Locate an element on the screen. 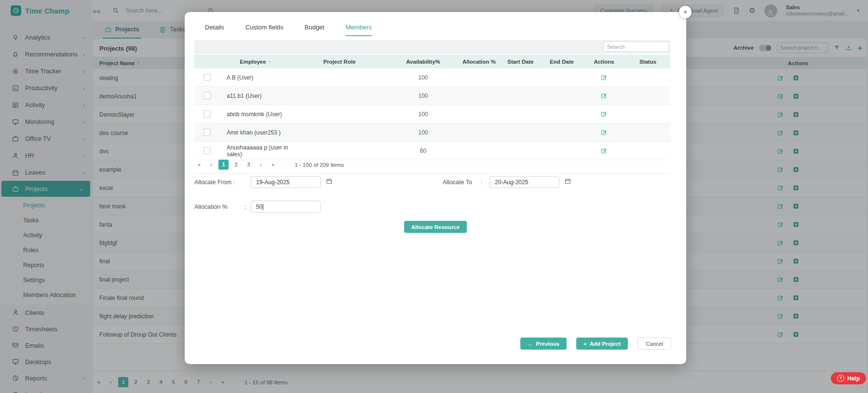  column-header-actions: Actions is located at coordinates (604, 62).